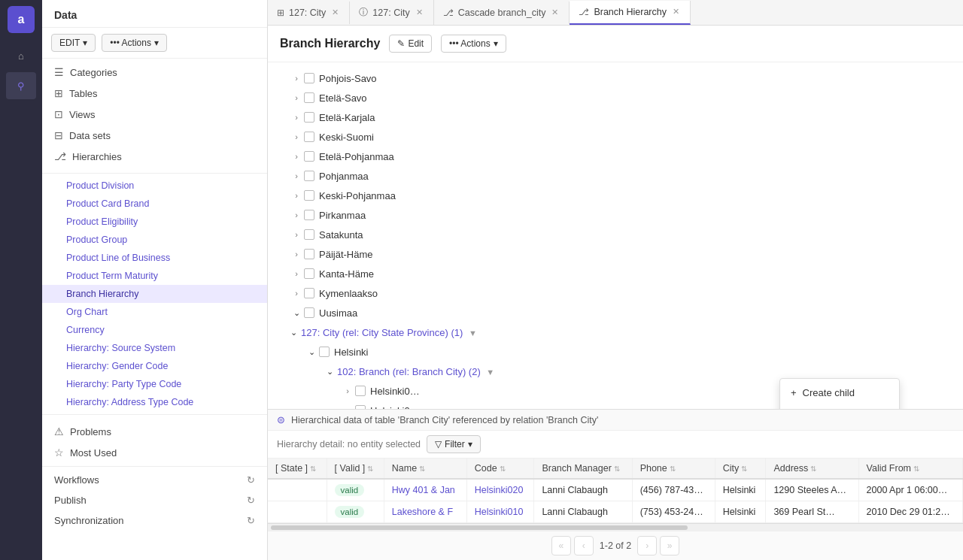 Image resolution: width=963 pixels, height=560 pixels. What do you see at coordinates (155, 453) in the screenshot?
I see `sidebar-item-most-used: ☆ Most Used` at bounding box center [155, 453].